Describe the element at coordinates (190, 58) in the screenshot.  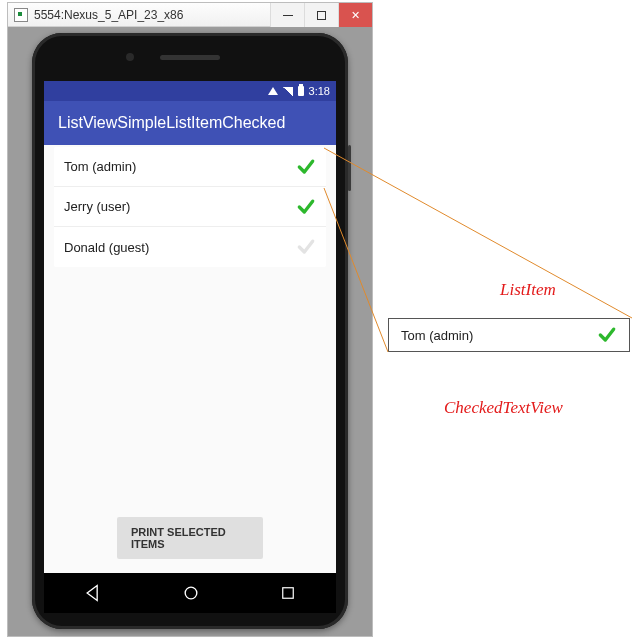
I see `earpiece` at that location.